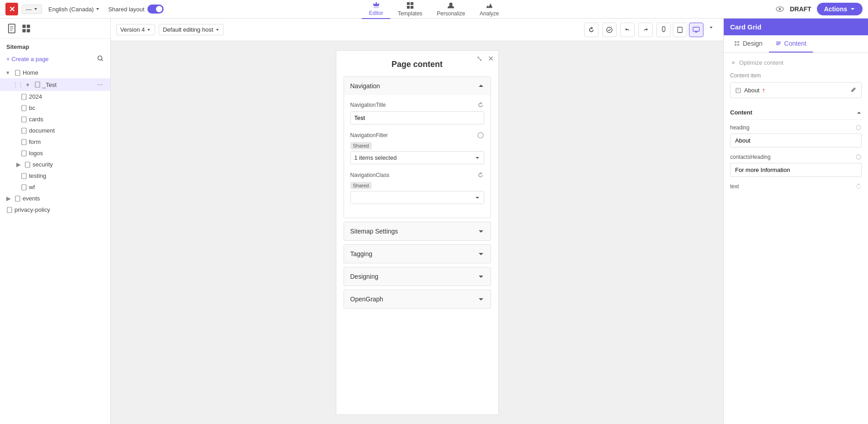 The image size is (868, 424). What do you see at coordinates (417, 276) in the screenshot?
I see `accordion-designing: Designing` at bounding box center [417, 276].